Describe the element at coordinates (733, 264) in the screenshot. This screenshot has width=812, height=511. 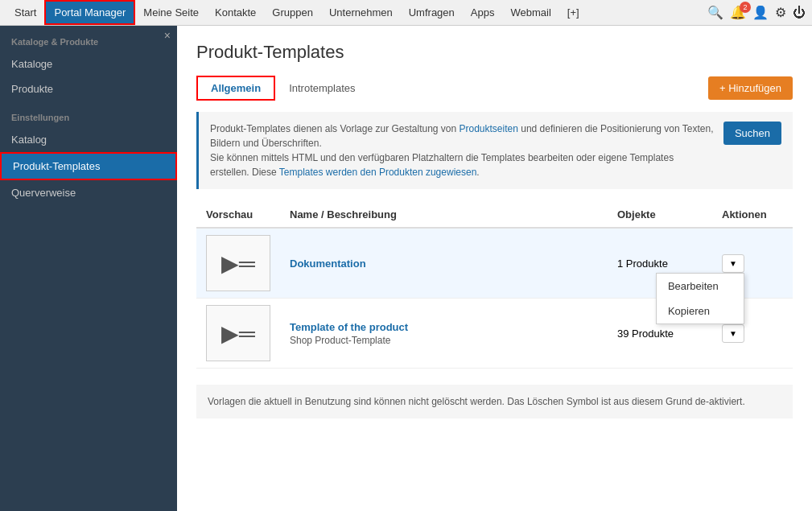
I see `actions-dropdown-button-1: ▼` at that location.